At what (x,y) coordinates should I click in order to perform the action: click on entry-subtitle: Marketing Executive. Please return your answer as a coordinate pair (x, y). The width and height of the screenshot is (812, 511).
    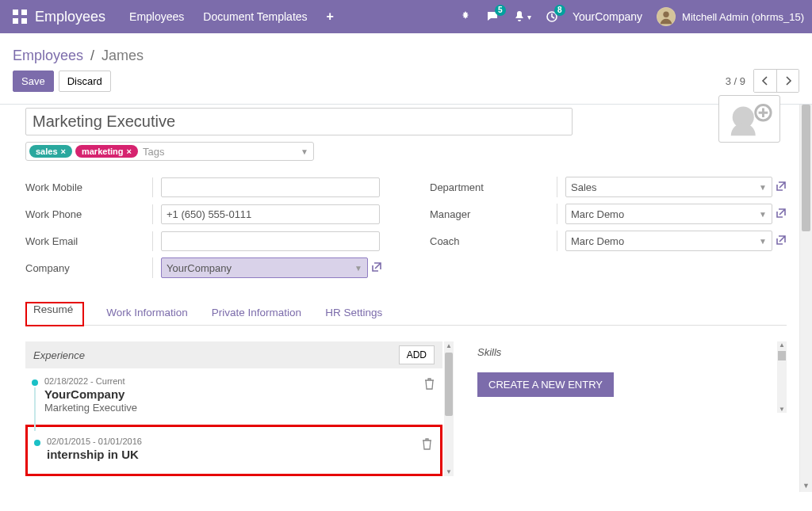
    Looking at the image, I should click on (239, 407).